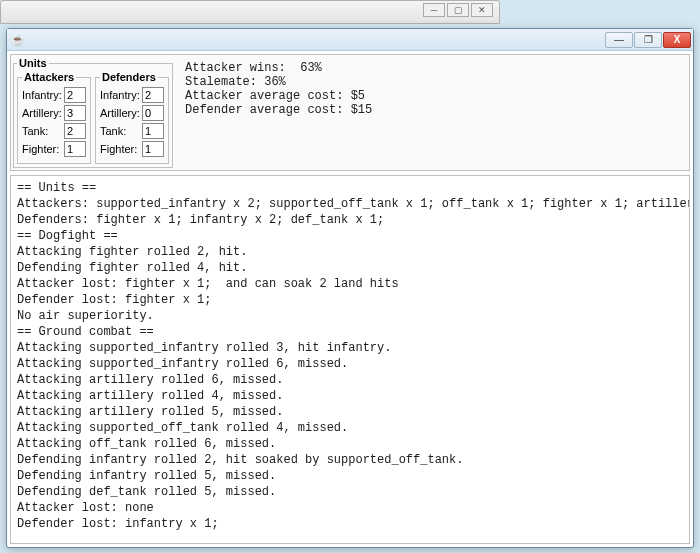 Image resolution: width=700 pixels, height=553 pixels. What do you see at coordinates (43, 113) in the screenshot?
I see `attackers-artillery-label: Artillery:` at bounding box center [43, 113].